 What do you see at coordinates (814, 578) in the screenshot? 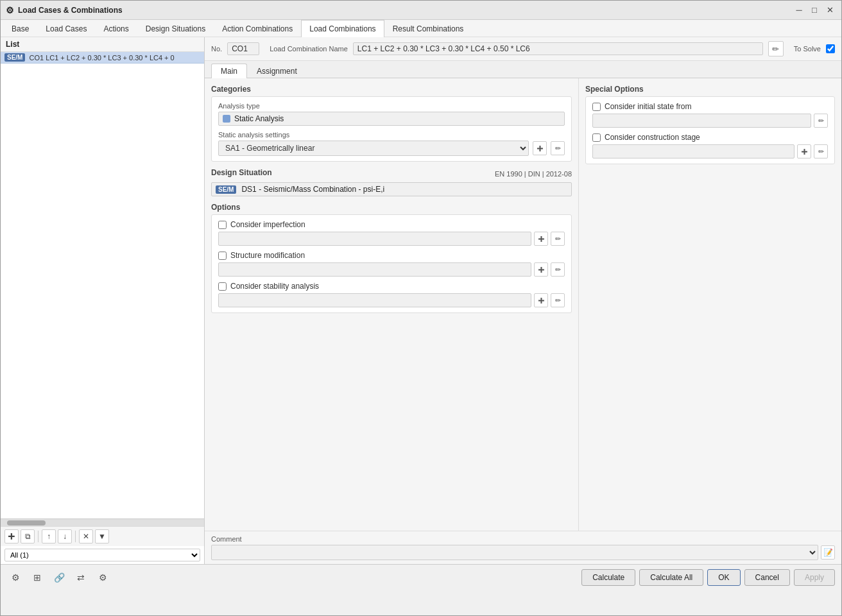
I see `apply-button: Apply` at bounding box center [814, 578].